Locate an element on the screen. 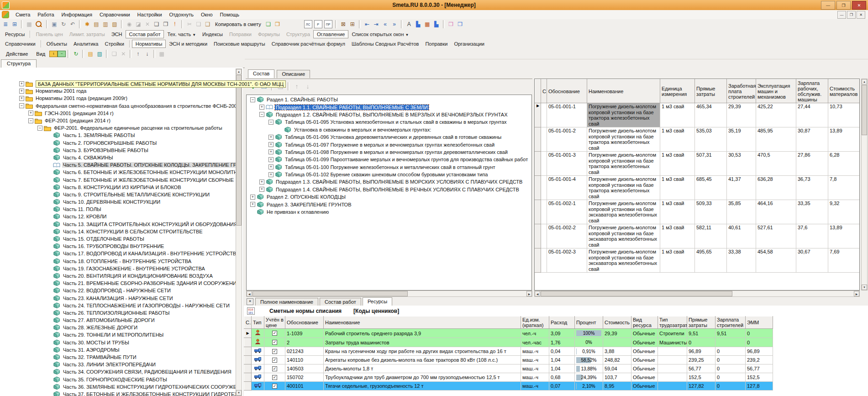 Image resolution: width=868 pixels, height=396 pixels. tree-item: Часть 23. КАНАЛИЗАЦИЯ - НАРУЖНЫЕ СЕТИ is located at coordinates (118, 298).